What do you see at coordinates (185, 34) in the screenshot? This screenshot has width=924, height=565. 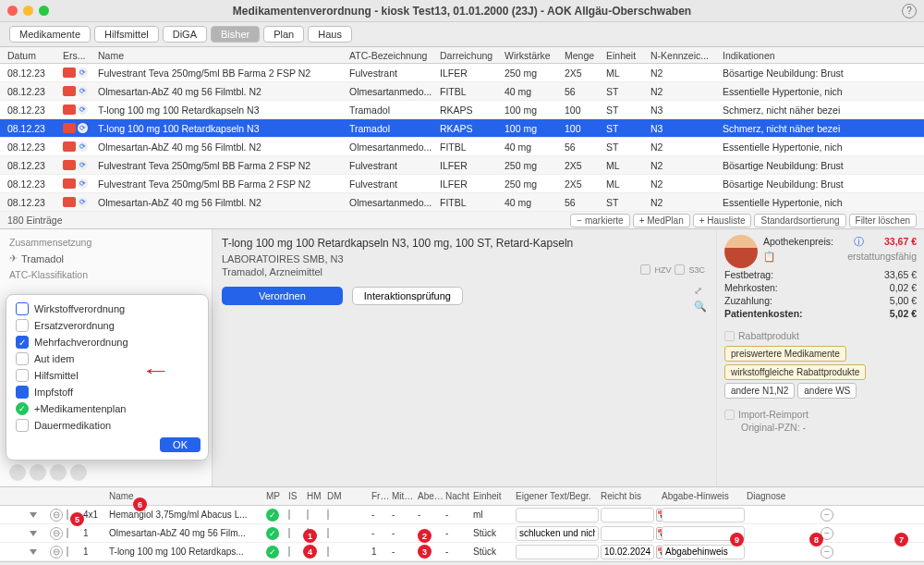 I see `tab-diga: DiGA` at bounding box center [185, 34].